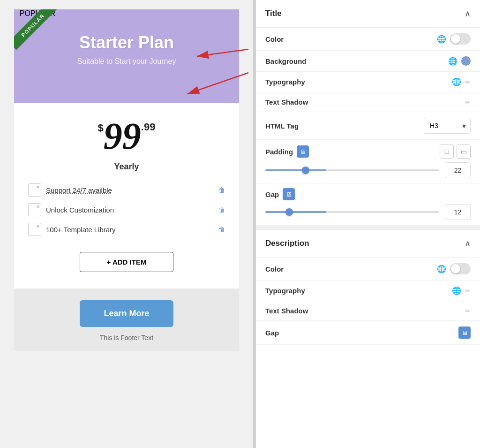 This screenshot has width=480, height=448. What do you see at coordinates (280, 194) in the screenshot?
I see `gap-label-group: Gap 🖥` at bounding box center [280, 194].